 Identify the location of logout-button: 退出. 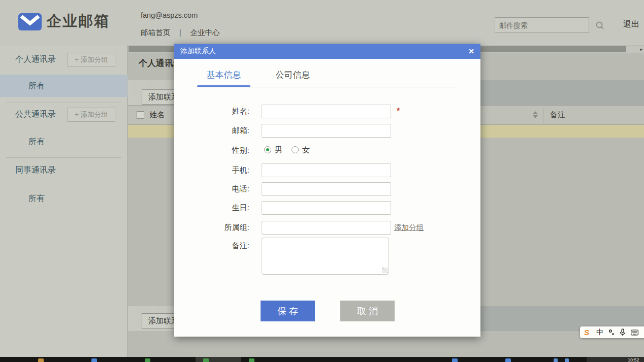
(631, 24).